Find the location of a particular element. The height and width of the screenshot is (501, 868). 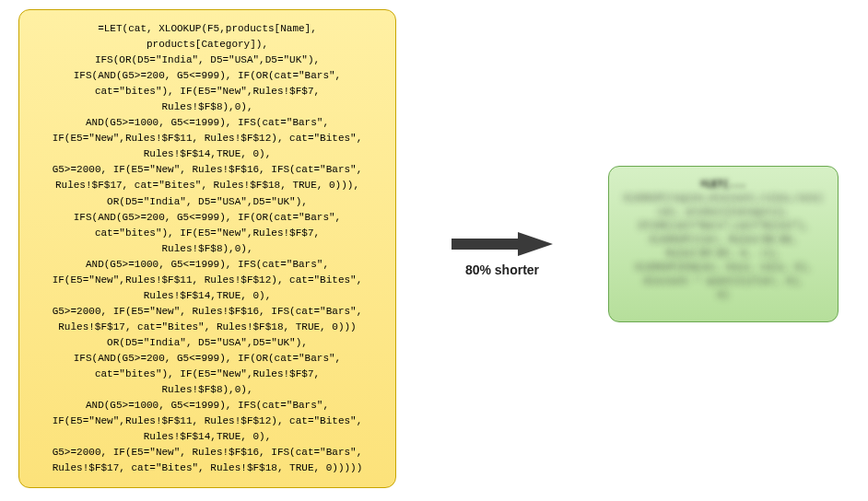

blurred-code-line: =LET(... is located at coordinates (723, 184).